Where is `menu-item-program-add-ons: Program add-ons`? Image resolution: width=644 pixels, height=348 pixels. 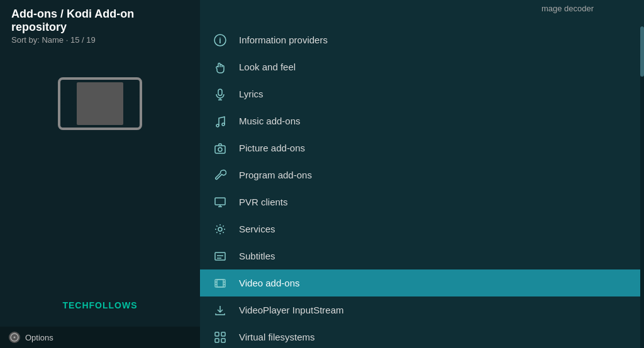 menu-item-program-add-ons: Program add-ons is located at coordinates (422, 175).